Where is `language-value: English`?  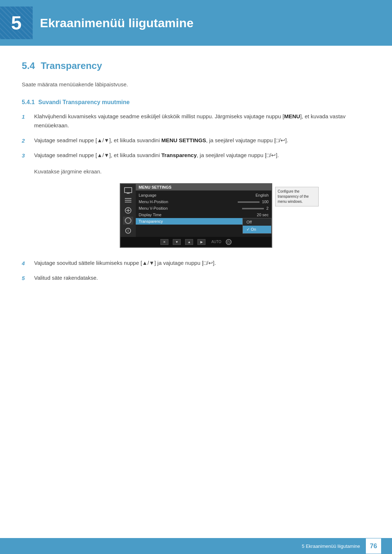 language-value: English is located at coordinates (262, 195).